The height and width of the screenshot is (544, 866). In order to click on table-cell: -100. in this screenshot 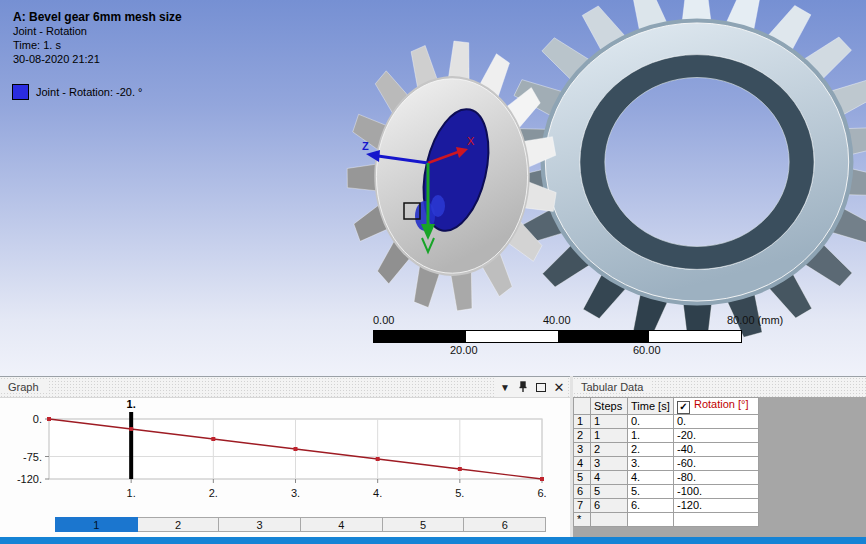, I will do `click(716, 492)`.